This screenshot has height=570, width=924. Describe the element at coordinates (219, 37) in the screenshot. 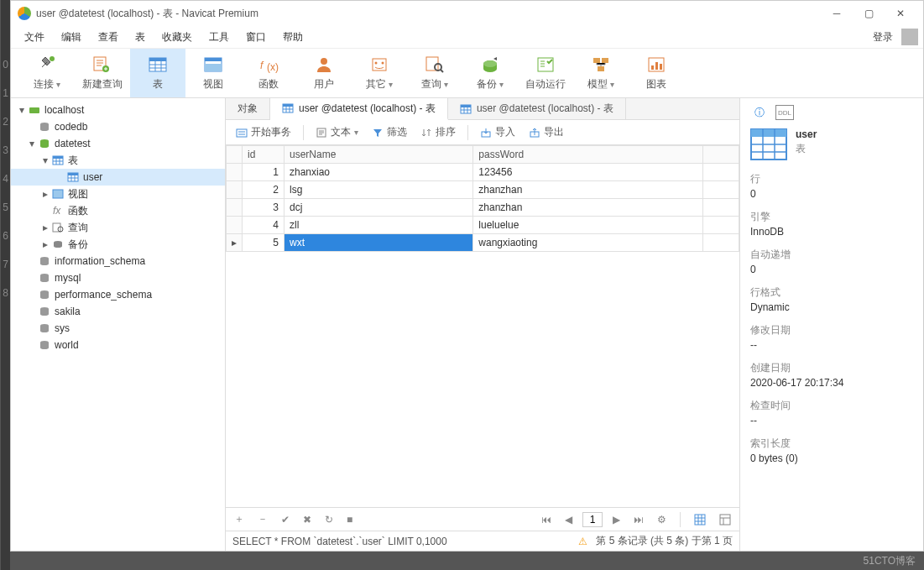

I see `menu-工具: 工具` at that location.